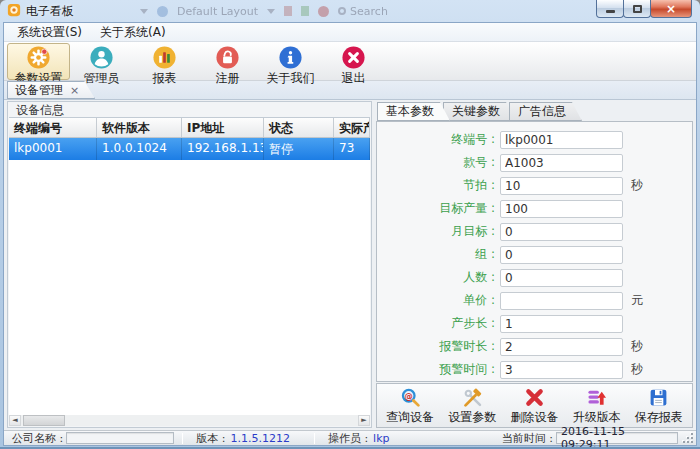 This screenshot has height=449, width=700. What do you see at coordinates (228, 59) in the screenshot?
I see `register-lock-icon` at bounding box center [228, 59].